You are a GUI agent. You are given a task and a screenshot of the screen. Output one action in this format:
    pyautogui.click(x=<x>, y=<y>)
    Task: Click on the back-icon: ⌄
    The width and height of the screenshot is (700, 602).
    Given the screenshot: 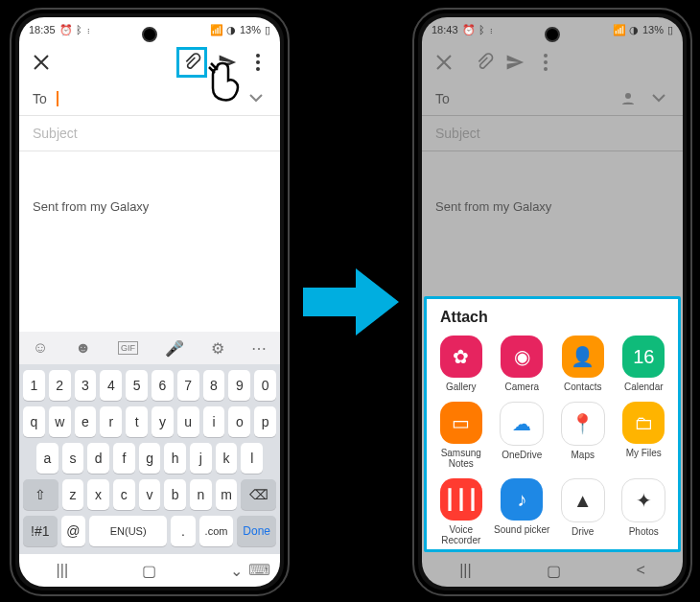 What is the action you would take?
    pyautogui.click(x=236, y=571)
    